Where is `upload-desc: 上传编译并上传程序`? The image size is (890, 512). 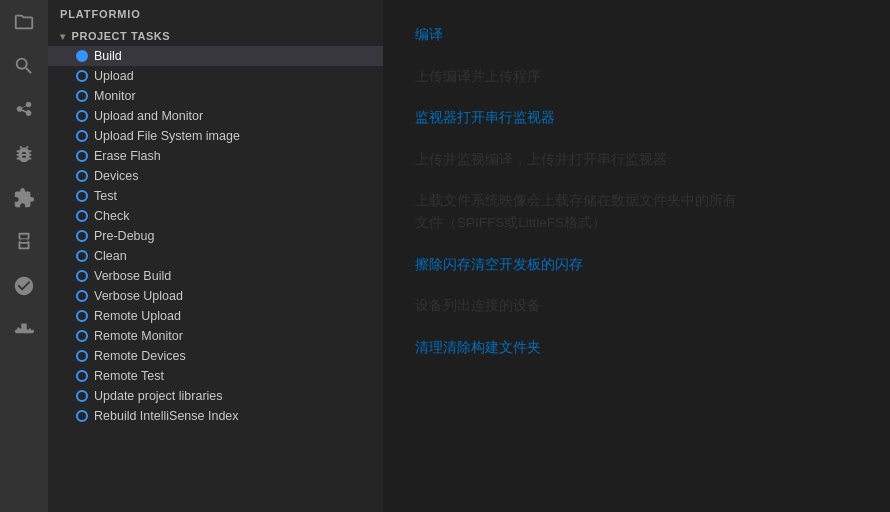 upload-desc: 上传编译并上传程序 is located at coordinates (478, 76).